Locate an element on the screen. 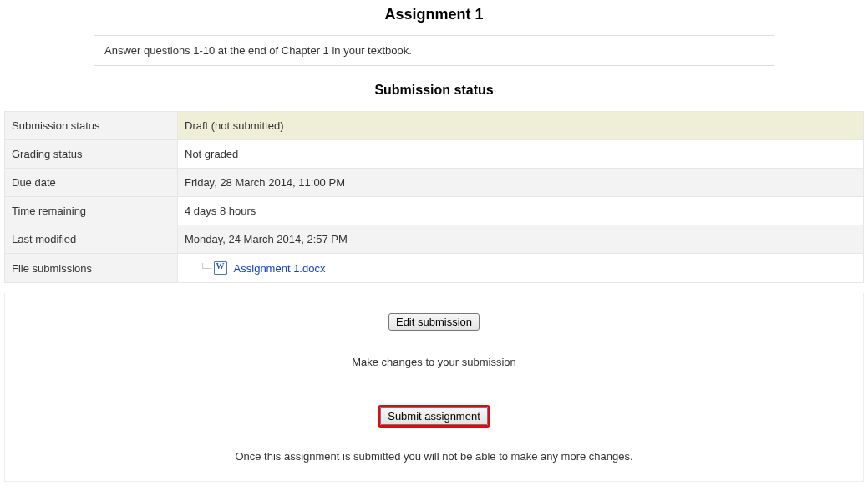 Image resolution: width=868 pixels, height=501 pixels. submit-assignment-button: Submit assignment is located at coordinates (434, 416).